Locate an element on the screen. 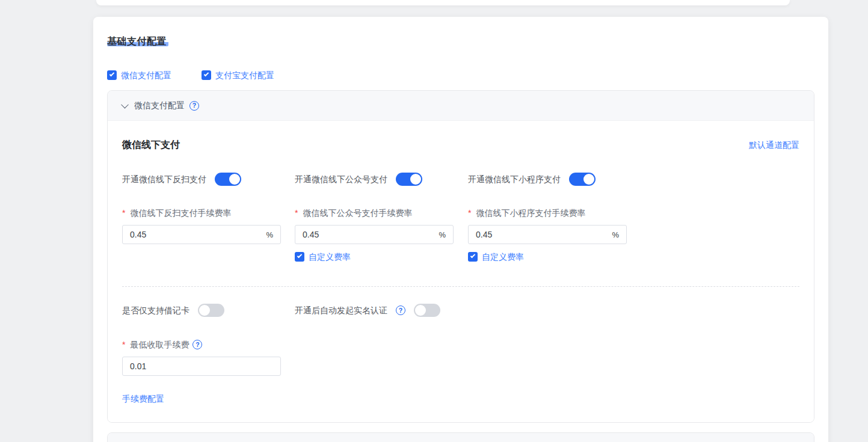 This screenshot has height=442, width=868. alipay-config-panel: 支付宝支付配置 is located at coordinates (461, 437).